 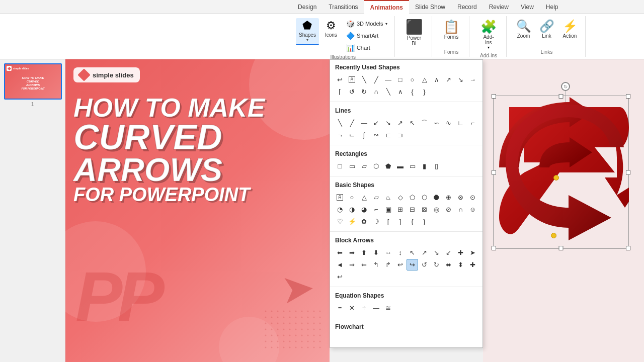 I want to click on line-arrow-tl: ↖, so click(x=413, y=123).